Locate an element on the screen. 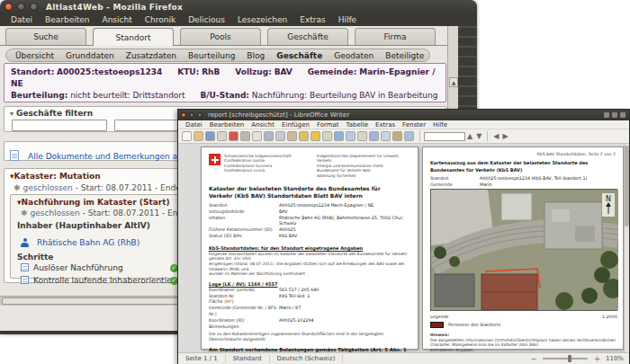 The height and width of the screenshot is (364, 630). redo-icon is located at coordinates (328, 137).